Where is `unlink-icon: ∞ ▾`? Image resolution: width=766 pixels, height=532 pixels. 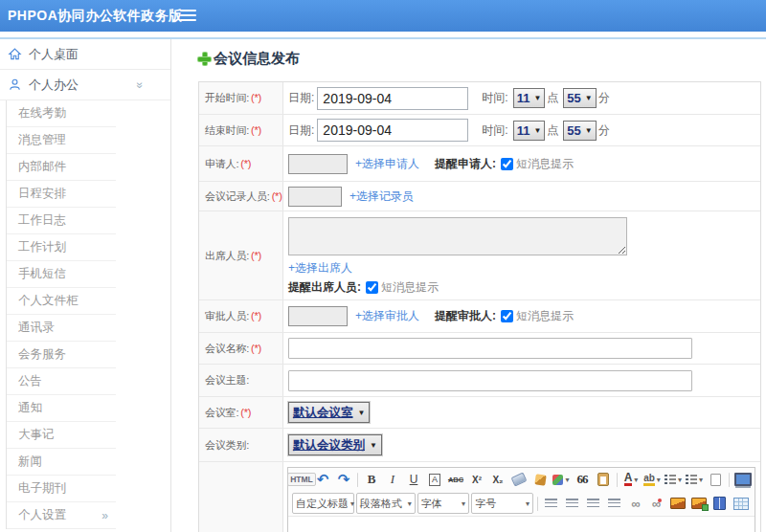 unlink-icon: ∞ ▾ is located at coordinates (657, 503).